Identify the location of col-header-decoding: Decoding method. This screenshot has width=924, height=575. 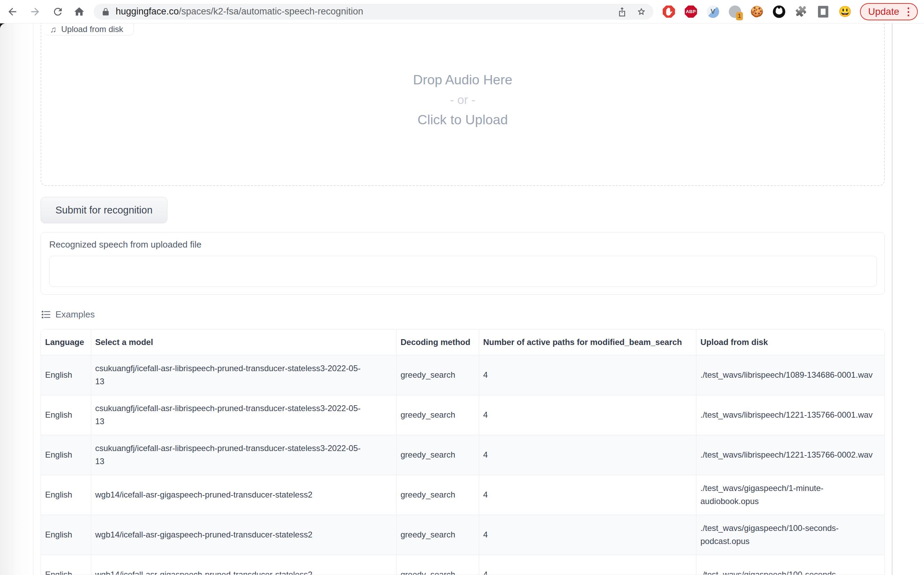
(437, 342).